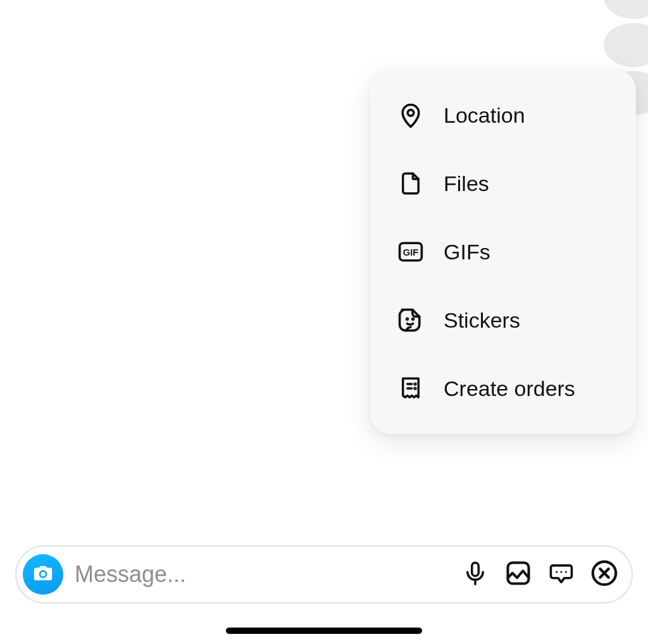 This screenshot has width=648, height=644. What do you see at coordinates (503, 115) in the screenshot?
I see `menu-item-location: Location` at bounding box center [503, 115].